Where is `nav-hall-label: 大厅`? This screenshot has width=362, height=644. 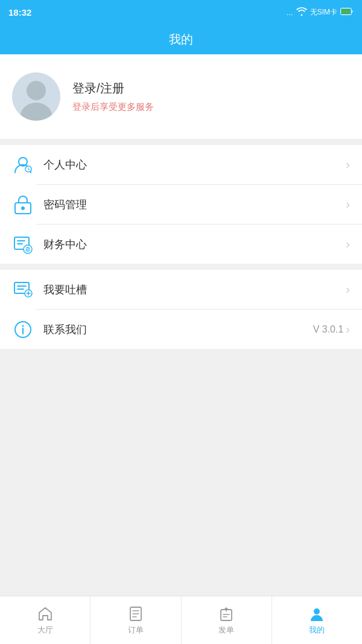
nav-hall-label: 大厅 is located at coordinates (45, 630).